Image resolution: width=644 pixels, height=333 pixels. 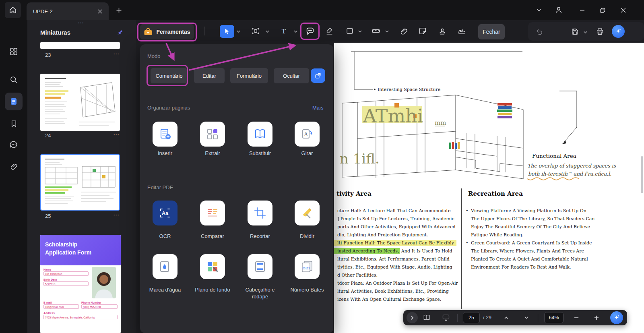 What do you see at coordinates (404, 31) in the screenshot?
I see `attach-file-tool-button` at bounding box center [404, 31].